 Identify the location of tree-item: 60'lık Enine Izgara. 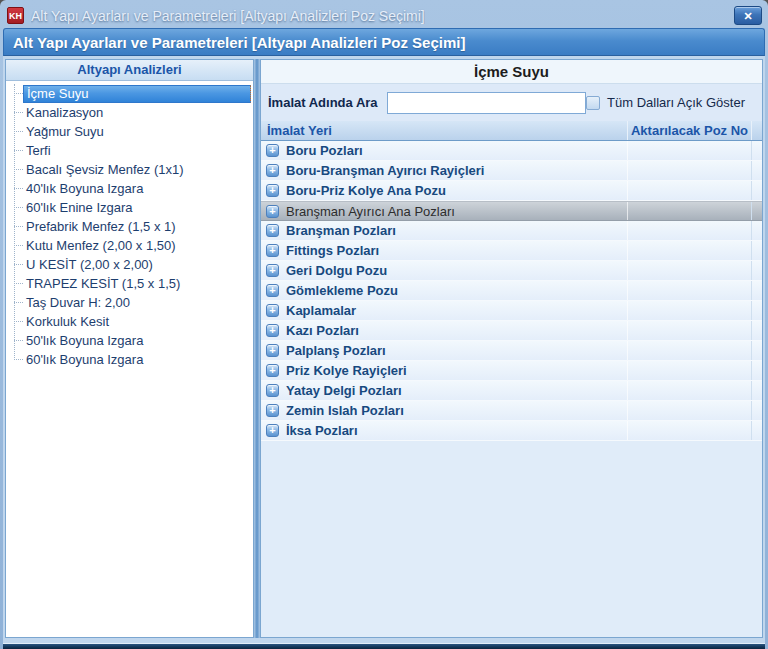
(128, 208).